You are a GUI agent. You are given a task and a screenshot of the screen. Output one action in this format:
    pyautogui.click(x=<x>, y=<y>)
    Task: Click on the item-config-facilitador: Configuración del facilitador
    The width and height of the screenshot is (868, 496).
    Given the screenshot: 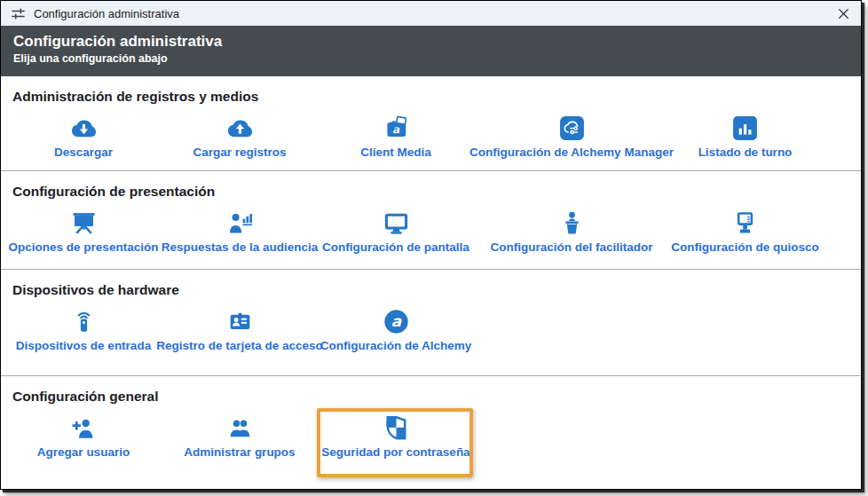 What is the action you would take?
    pyautogui.click(x=572, y=232)
    